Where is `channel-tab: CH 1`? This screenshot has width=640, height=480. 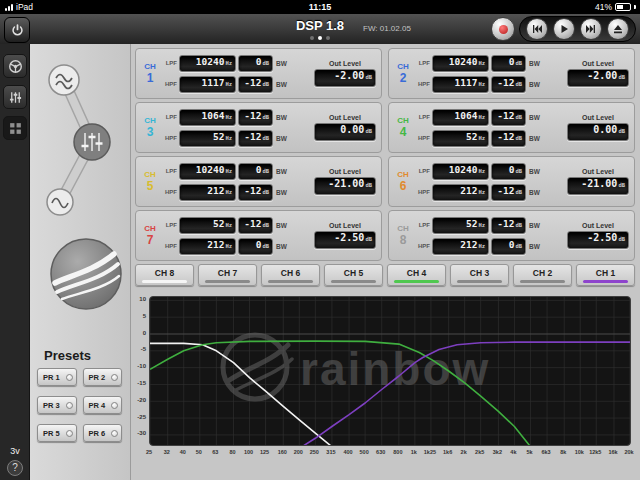 channel-tab: CH 1 is located at coordinates (606, 275).